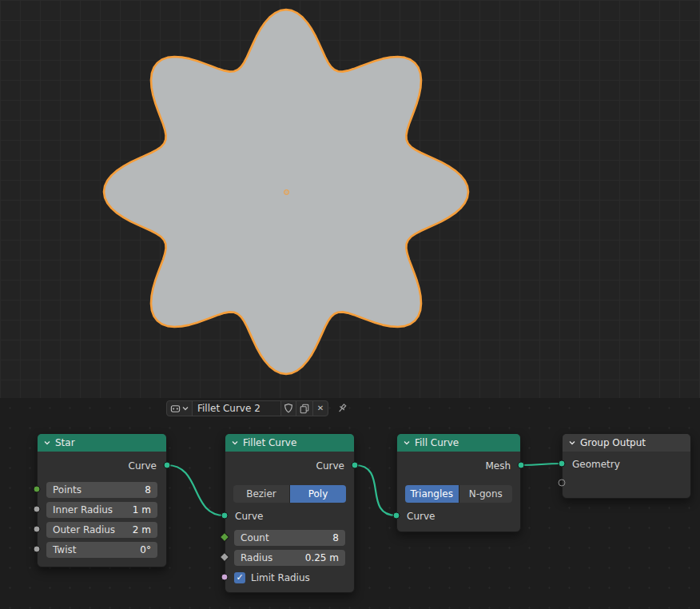 The width and height of the screenshot is (700, 609). I want to click on unlink-button: ✕, so click(320, 408).